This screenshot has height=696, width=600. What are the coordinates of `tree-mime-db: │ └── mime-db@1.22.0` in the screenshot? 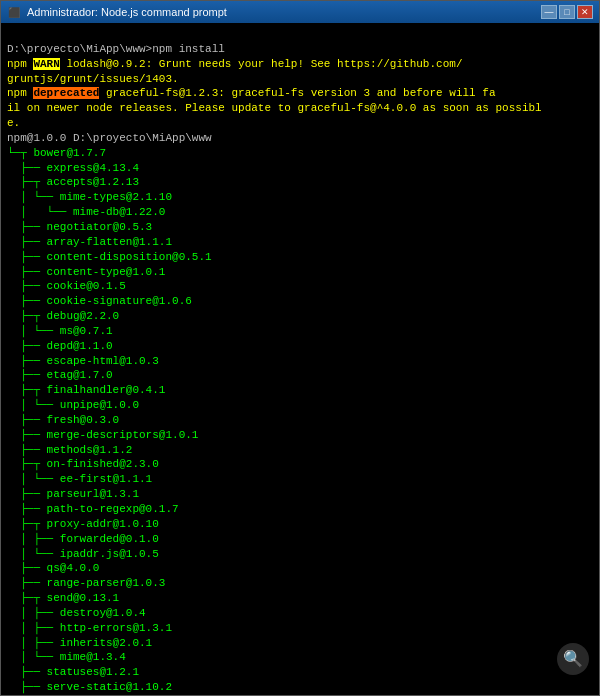 It's located at (86, 212).